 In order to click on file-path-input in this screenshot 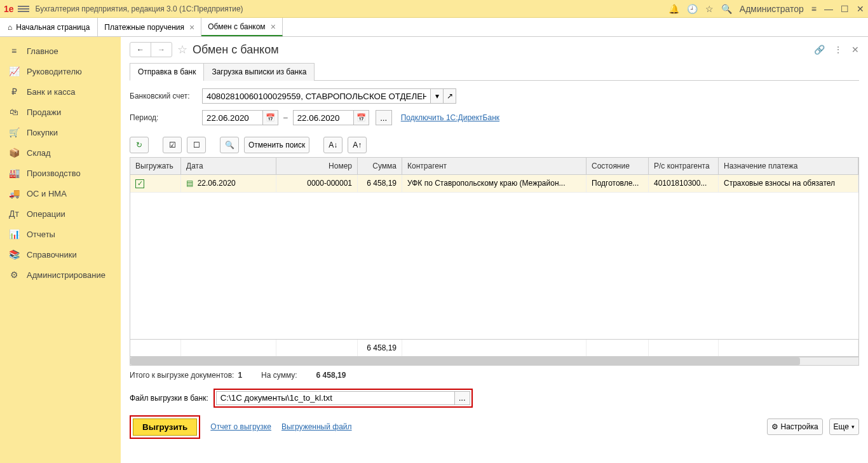, I will do `click(336, 398)`.